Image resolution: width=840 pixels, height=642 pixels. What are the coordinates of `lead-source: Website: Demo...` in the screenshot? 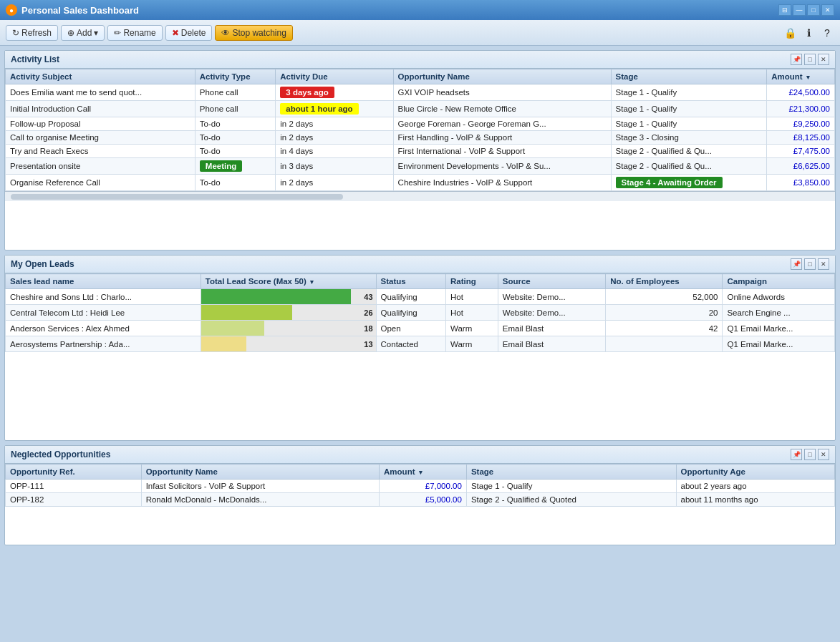 It's located at (551, 313).